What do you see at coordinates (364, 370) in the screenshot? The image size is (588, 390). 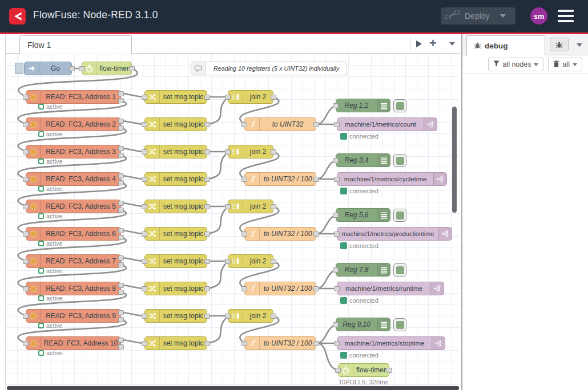 I see `node-flowtimer-bottom: flow-timer` at bounding box center [364, 370].